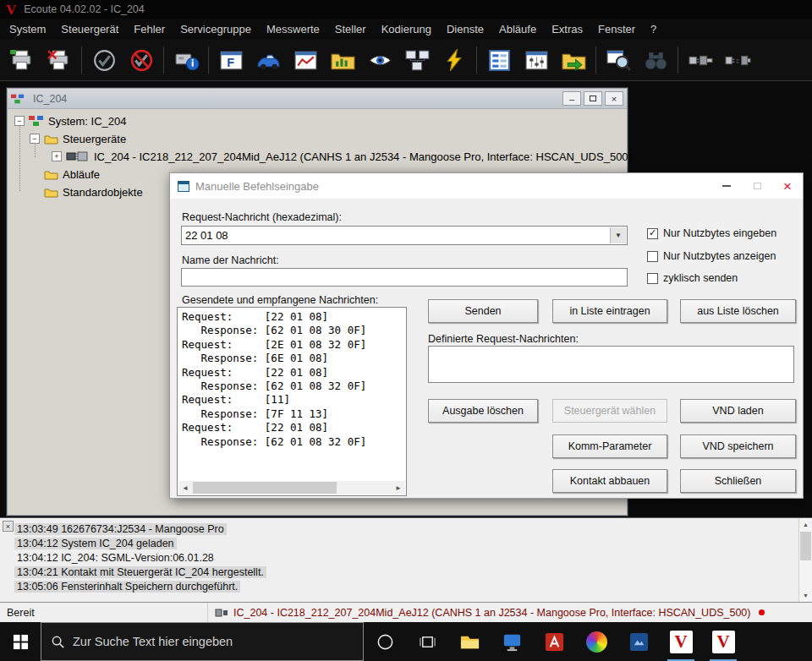  I want to click on measurements-button, so click(305, 60).